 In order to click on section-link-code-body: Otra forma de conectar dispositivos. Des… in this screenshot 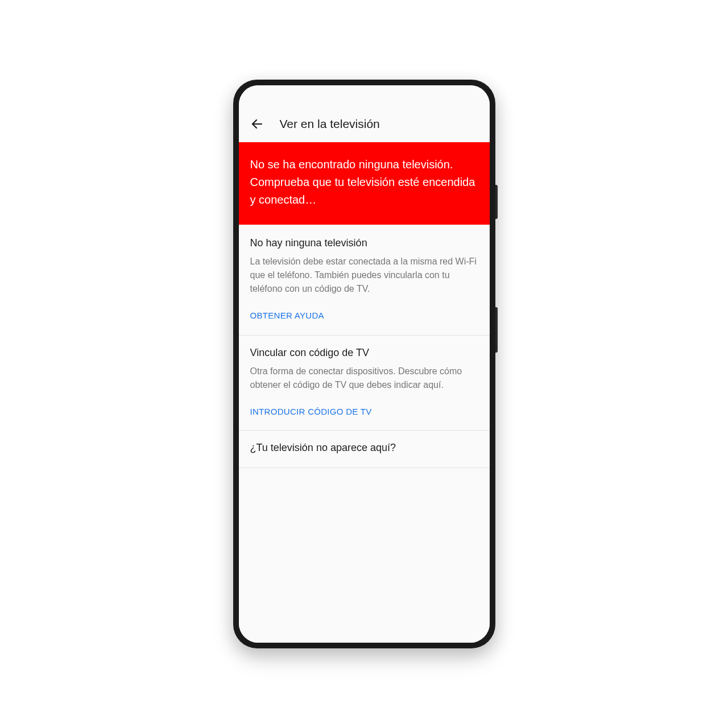, I will do `click(364, 378)`.